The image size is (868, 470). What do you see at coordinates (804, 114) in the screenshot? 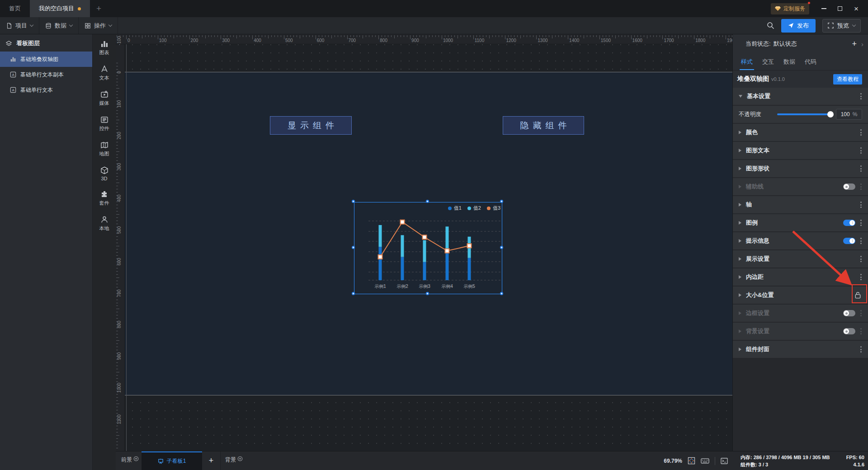
I see `opacity-slider` at bounding box center [804, 114].